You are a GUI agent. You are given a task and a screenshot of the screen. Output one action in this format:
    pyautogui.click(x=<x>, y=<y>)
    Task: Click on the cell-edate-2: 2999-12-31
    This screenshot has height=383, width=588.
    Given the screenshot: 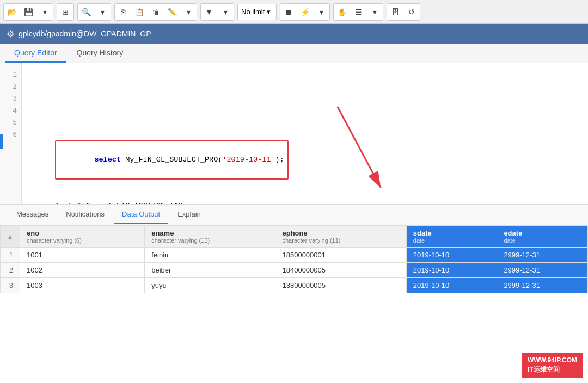 What is the action you would take?
    pyautogui.click(x=542, y=270)
    